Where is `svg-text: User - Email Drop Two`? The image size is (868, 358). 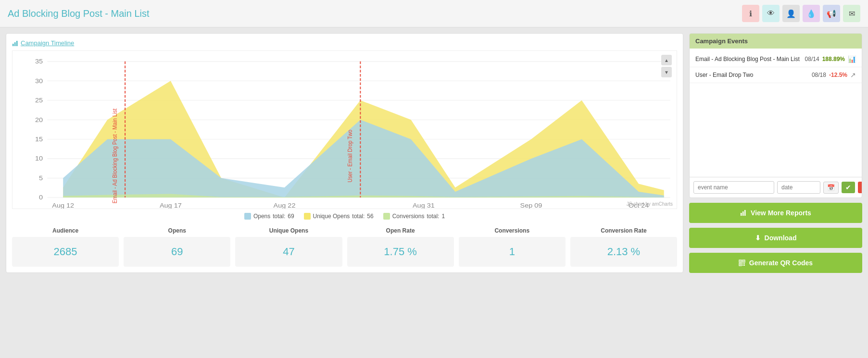 svg-text: User - Email Drop Two is located at coordinates (350, 156).